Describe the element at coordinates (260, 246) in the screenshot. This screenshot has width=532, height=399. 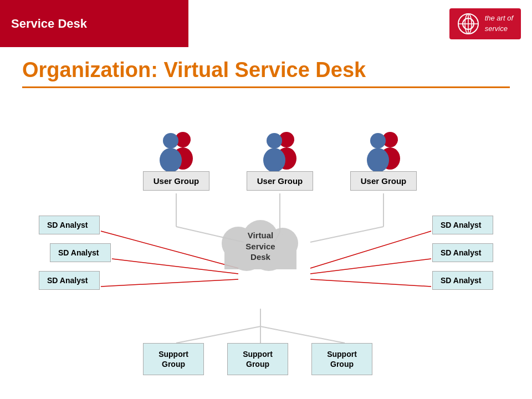
I see `cloud-label: Virtual Service Desk` at that location.